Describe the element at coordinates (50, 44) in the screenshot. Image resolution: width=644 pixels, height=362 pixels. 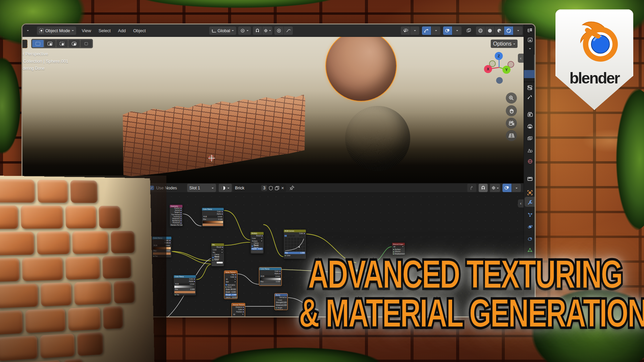
I see `tool-select-extend` at that location.